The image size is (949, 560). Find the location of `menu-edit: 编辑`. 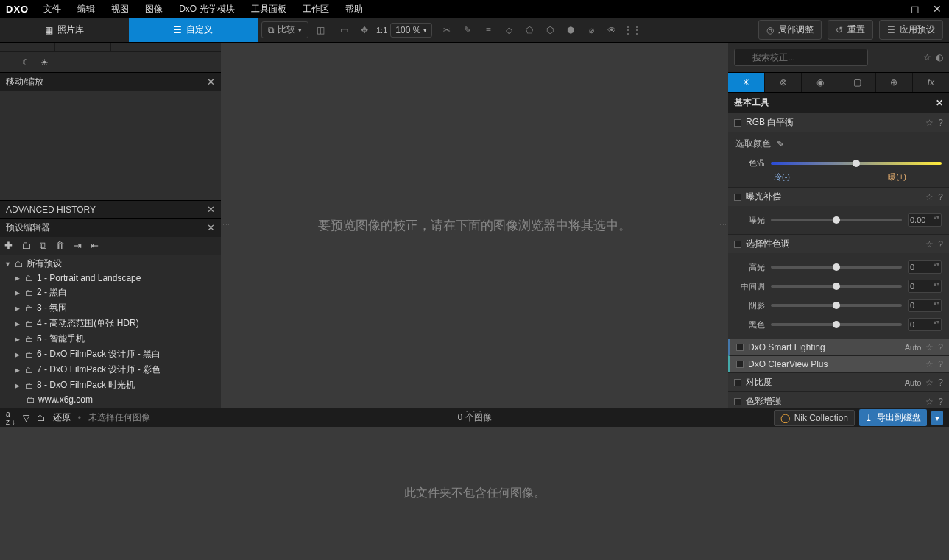

menu-edit: 编辑 is located at coordinates (86, 9).